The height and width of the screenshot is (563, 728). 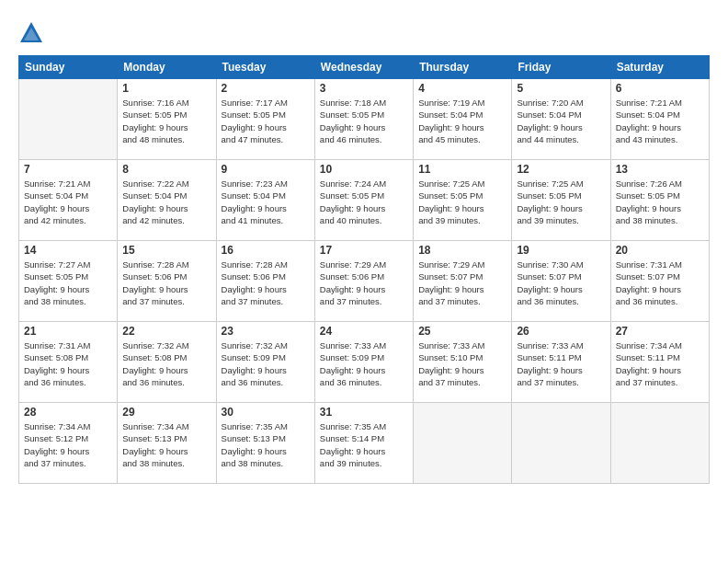 I want to click on day-of-week-header: Sunday, so click(x=68, y=68).